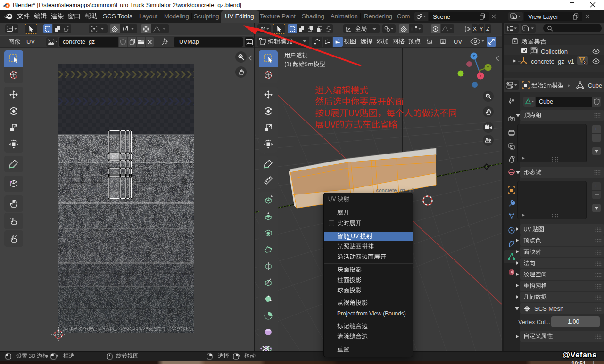 Image resolution: width=604 pixels, height=364 pixels. I want to click on svg-text: 6, so click(584, 62).